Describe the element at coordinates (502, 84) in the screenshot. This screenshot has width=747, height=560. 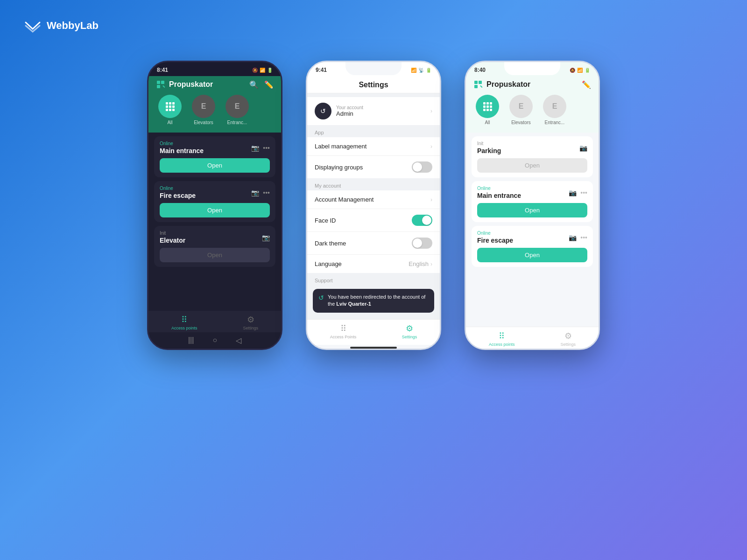
I see `phone3-app-title: Propuskator` at that location.